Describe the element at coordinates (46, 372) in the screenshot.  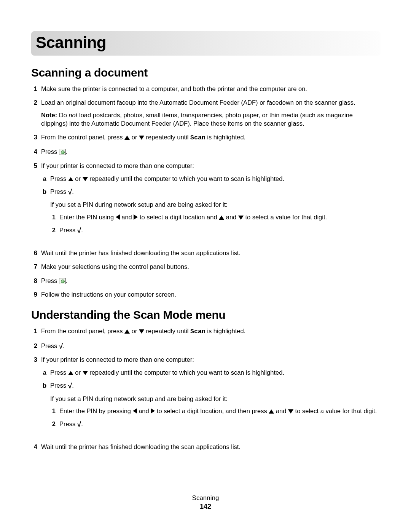
I see `item-letter: a` at that location.